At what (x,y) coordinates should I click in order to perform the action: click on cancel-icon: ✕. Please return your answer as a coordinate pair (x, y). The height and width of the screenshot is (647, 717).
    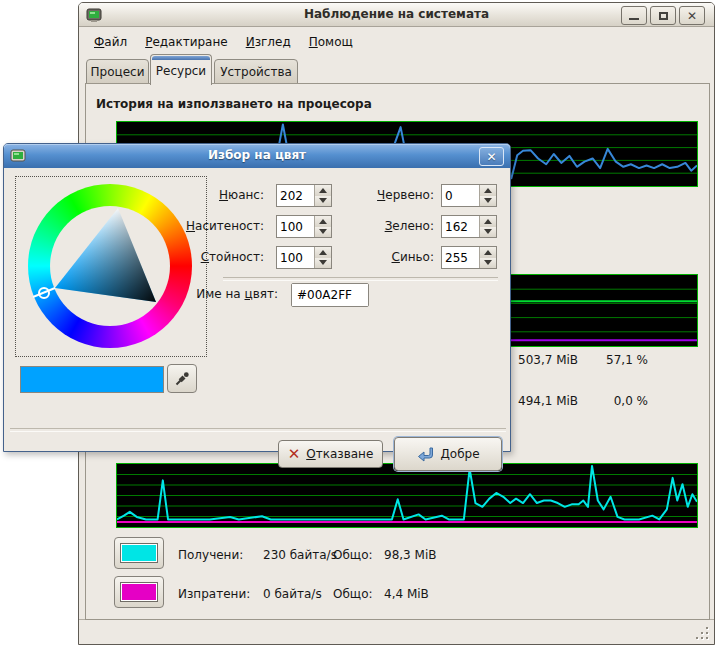
    Looking at the image, I should click on (294, 454).